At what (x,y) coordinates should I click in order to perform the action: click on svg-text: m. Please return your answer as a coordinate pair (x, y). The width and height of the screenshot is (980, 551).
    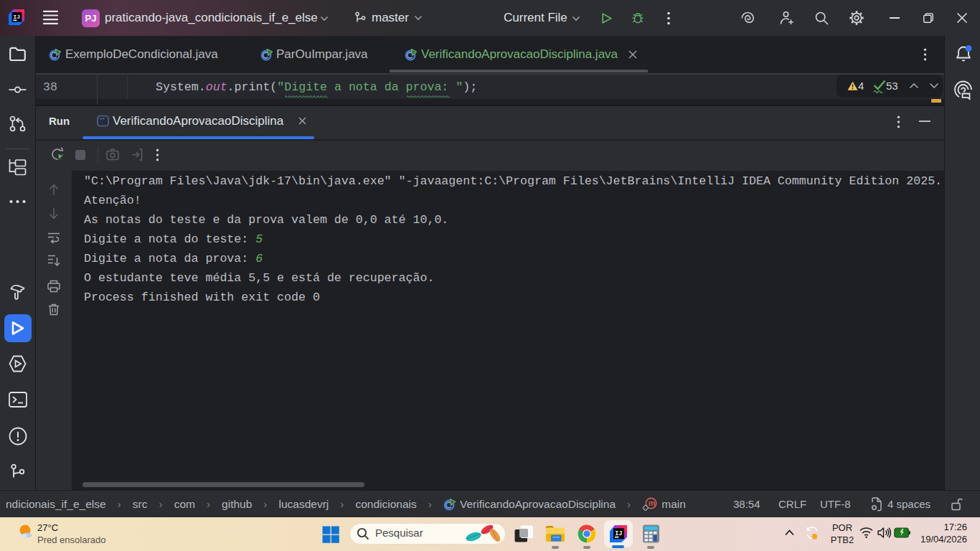
    Looking at the image, I should click on (651, 503).